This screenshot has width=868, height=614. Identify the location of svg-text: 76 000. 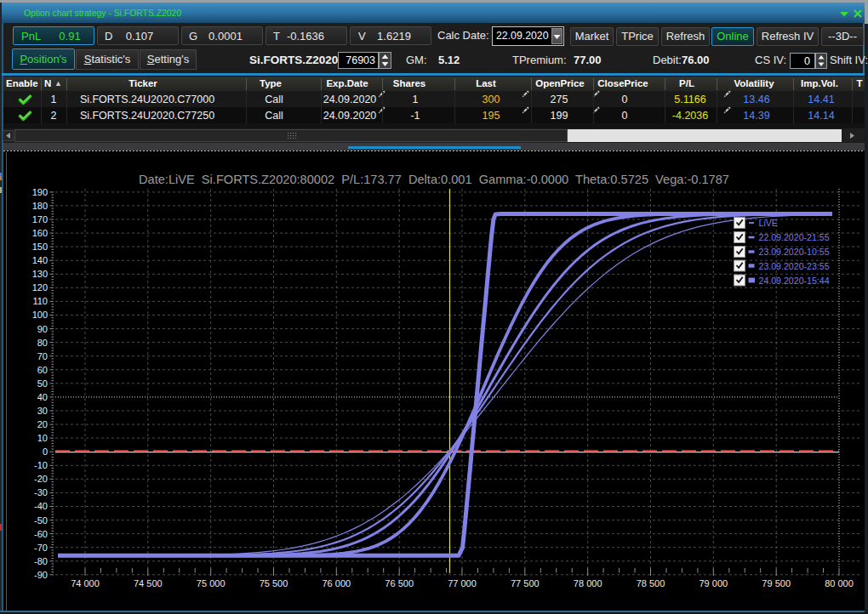
(336, 583).